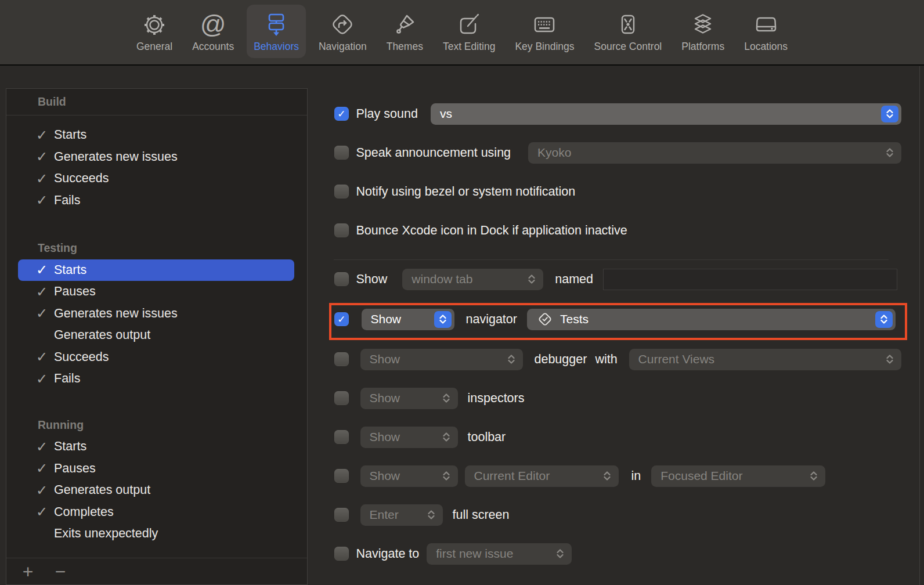  Describe the element at coordinates (342, 24) in the screenshot. I see `navigation-icon` at that location.